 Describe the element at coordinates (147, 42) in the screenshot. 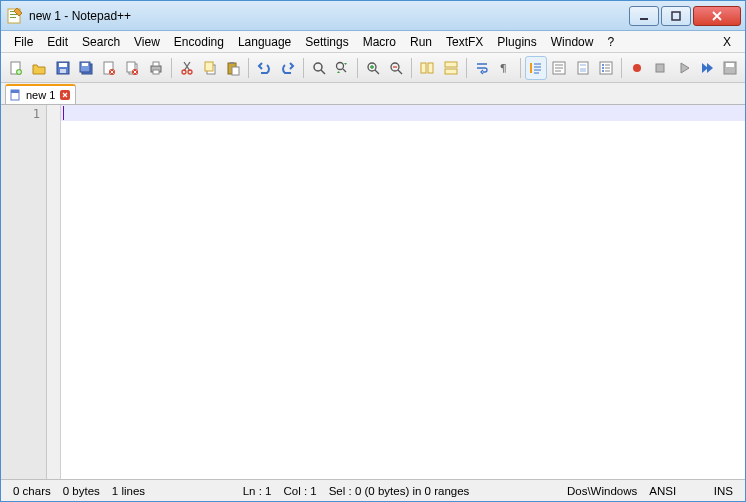

I see `menu-view: View` at that location.